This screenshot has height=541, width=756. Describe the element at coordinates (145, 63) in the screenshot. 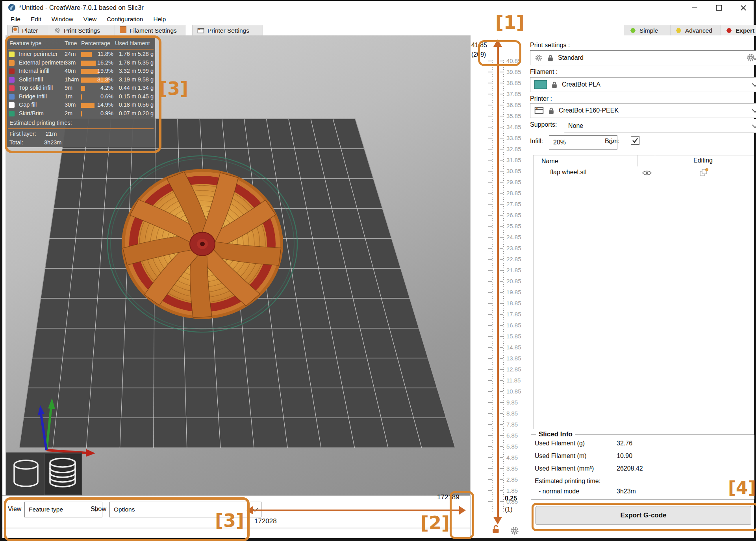

I see `feature-used-g: 5.35 g` at that location.